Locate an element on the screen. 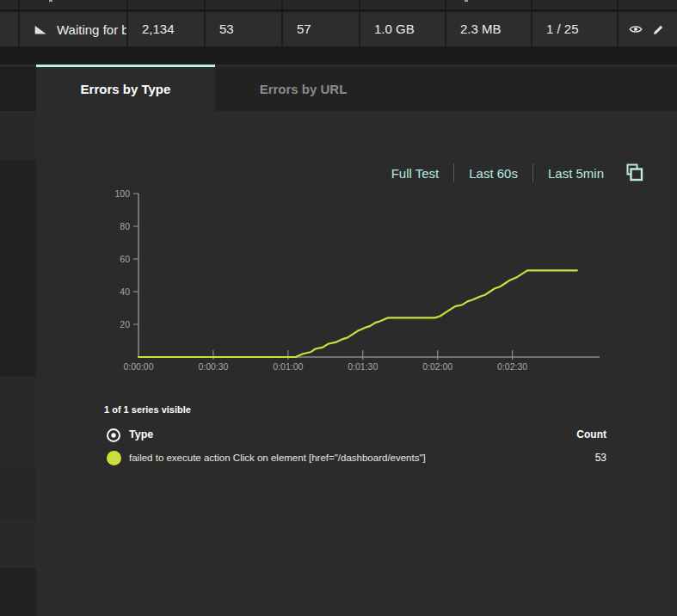 This screenshot has width=677, height=616. svg-text: 20 is located at coordinates (125, 324).